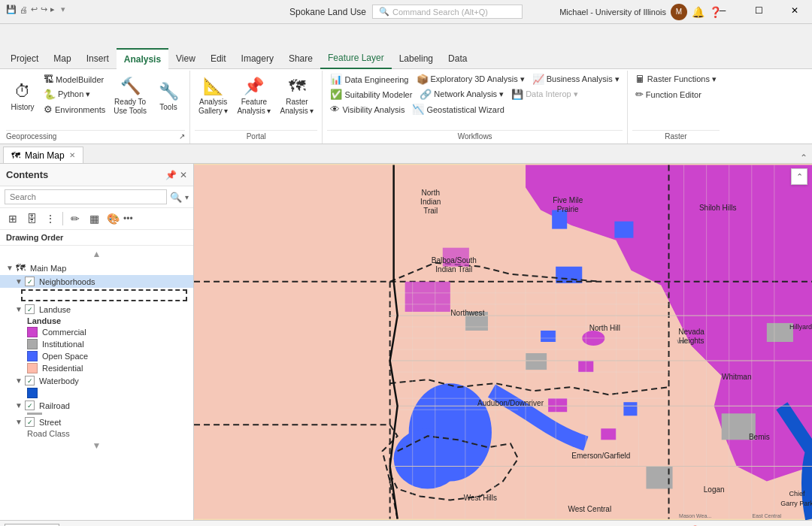 This screenshot has height=526, width=812. What do you see at coordinates (668, 95) in the screenshot?
I see `ribbon-btn-function-editor: ✏ Function Editor` at bounding box center [668, 95].